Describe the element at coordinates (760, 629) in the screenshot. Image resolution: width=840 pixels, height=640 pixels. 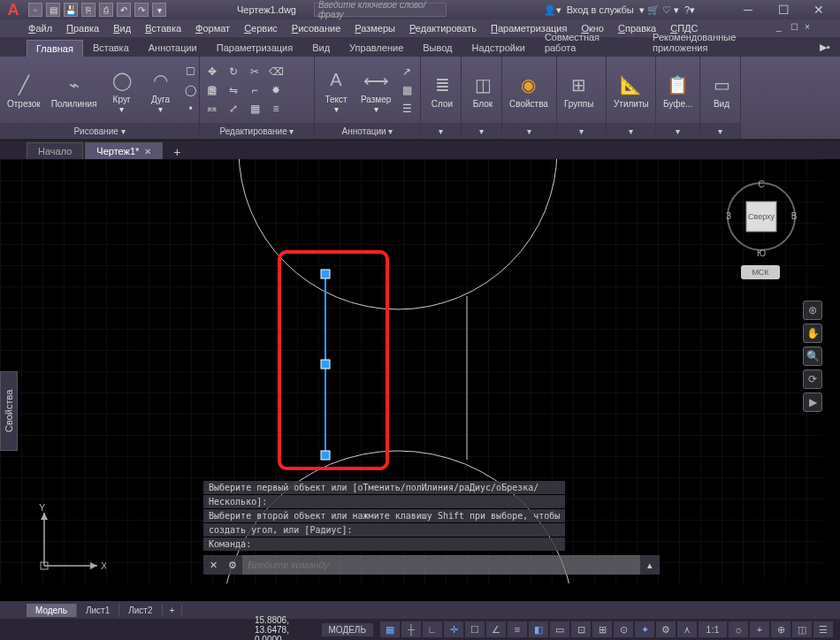
I see `ann-vis-icon: +` at that location.